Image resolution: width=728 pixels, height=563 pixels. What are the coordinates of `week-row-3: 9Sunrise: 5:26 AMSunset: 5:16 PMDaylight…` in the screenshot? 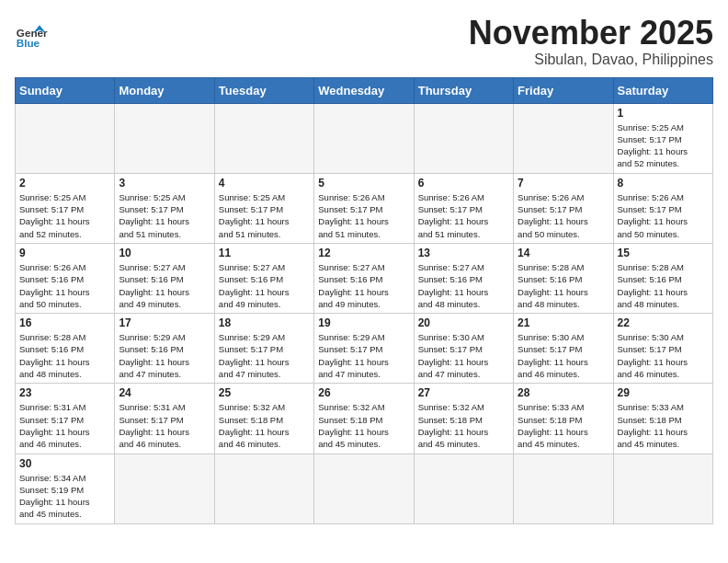 It's located at (364, 278).